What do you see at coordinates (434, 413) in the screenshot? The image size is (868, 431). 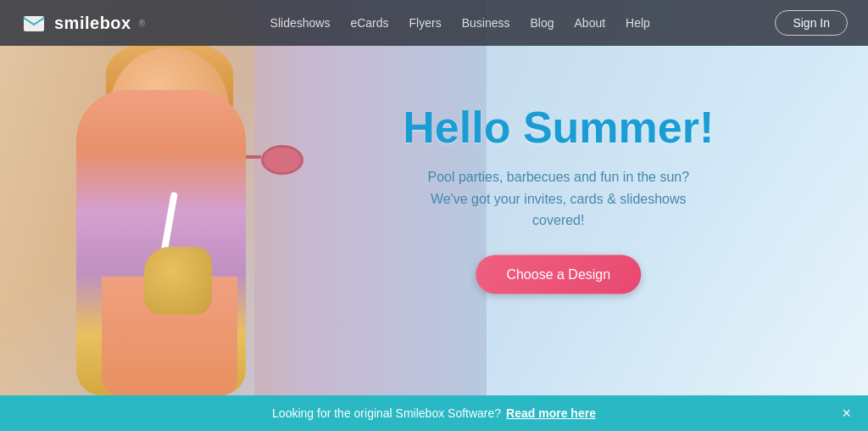 I see `bottom-banner: Looking for the original Smilebox Softwa…` at bounding box center [434, 413].